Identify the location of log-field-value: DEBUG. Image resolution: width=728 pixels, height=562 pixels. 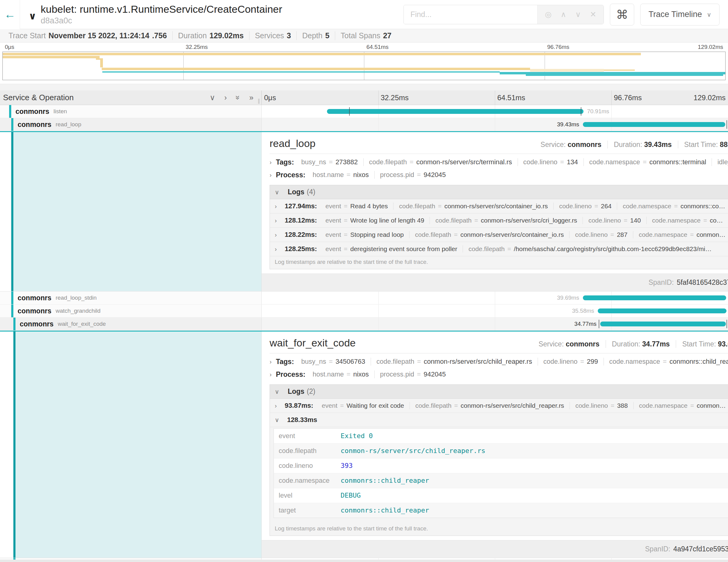
(351, 495).